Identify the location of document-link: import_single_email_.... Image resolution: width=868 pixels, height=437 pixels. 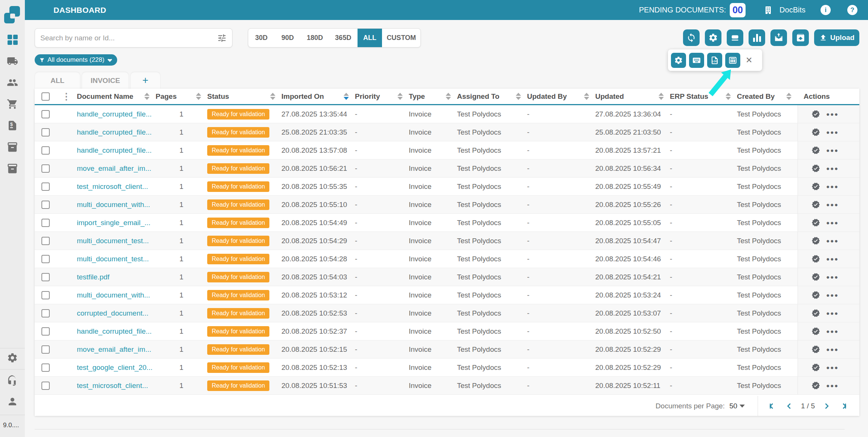
(114, 222).